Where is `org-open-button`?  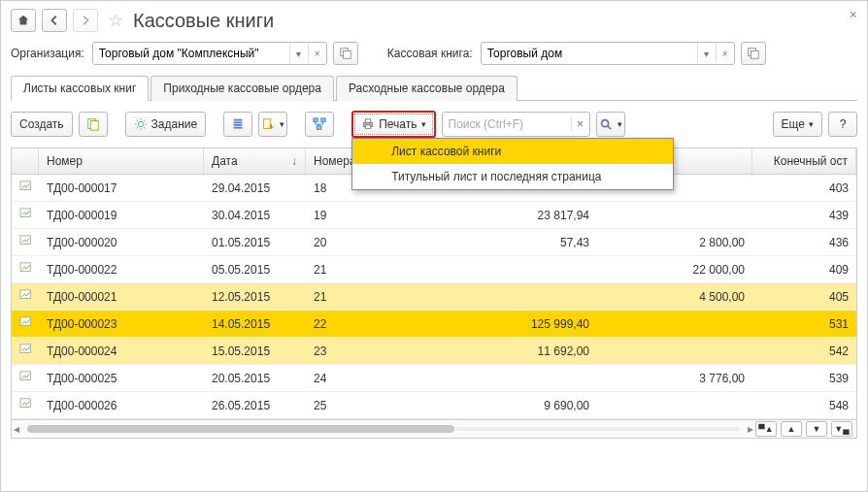
org-open-button is located at coordinates (346, 53).